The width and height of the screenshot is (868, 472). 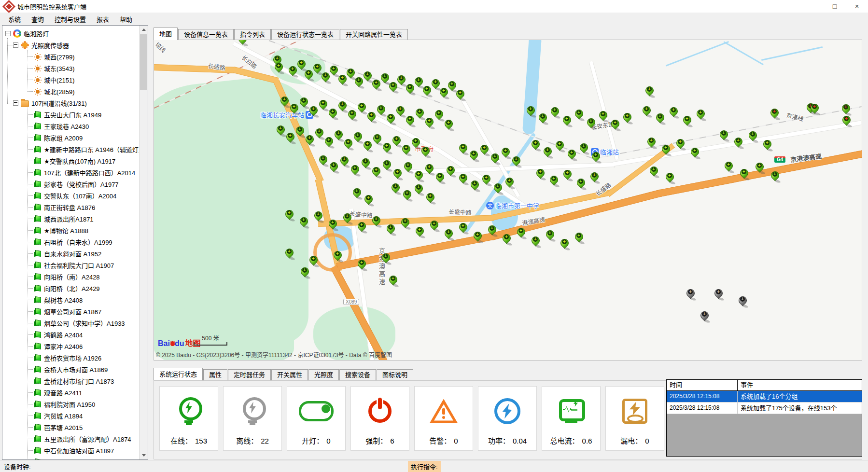 What do you see at coordinates (71, 219) in the screenshot?
I see `tree-item-device: 城西派出所A1871` at bounding box center [71, 219].